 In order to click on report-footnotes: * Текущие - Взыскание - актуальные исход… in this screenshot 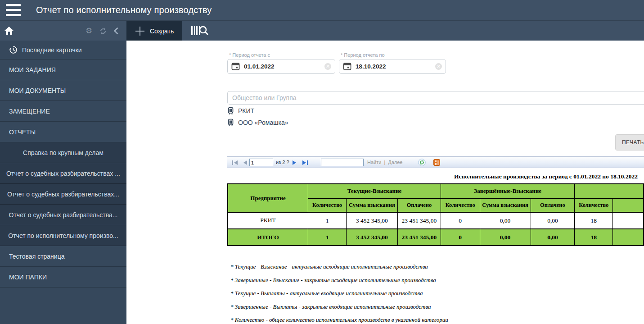, I will do `click(339, 292)`.